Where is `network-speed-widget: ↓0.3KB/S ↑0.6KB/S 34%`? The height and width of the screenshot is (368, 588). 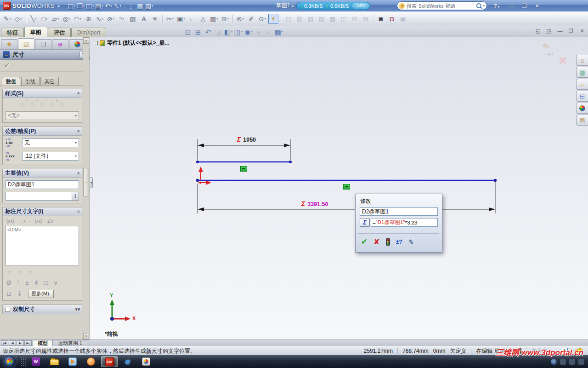
network-speed-widget: ↓0.3KB/S ↑0.6KB/S 34% is located at coordinates (334, 6).